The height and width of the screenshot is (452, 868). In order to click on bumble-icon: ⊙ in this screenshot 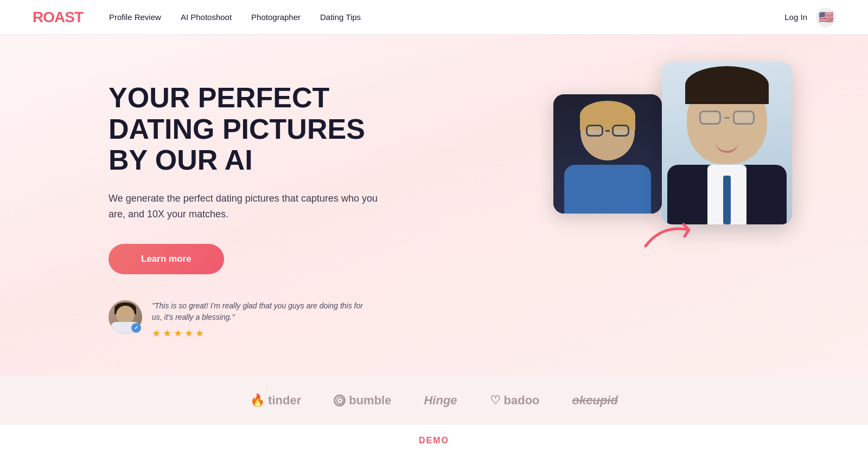, I will do `click(340, 401)`.